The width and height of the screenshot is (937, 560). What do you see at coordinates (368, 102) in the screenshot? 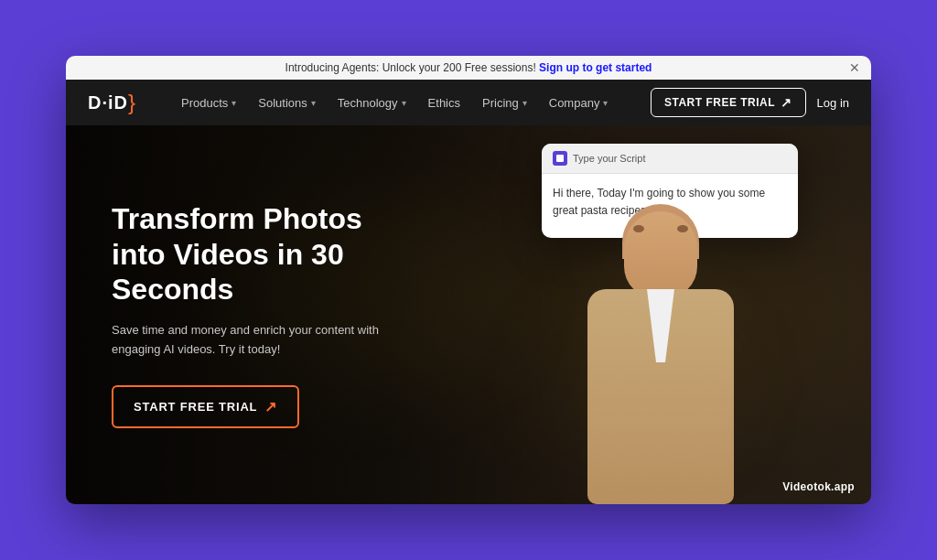
I see `nav-label-technology: Technology` at bounding box center [368, 102].